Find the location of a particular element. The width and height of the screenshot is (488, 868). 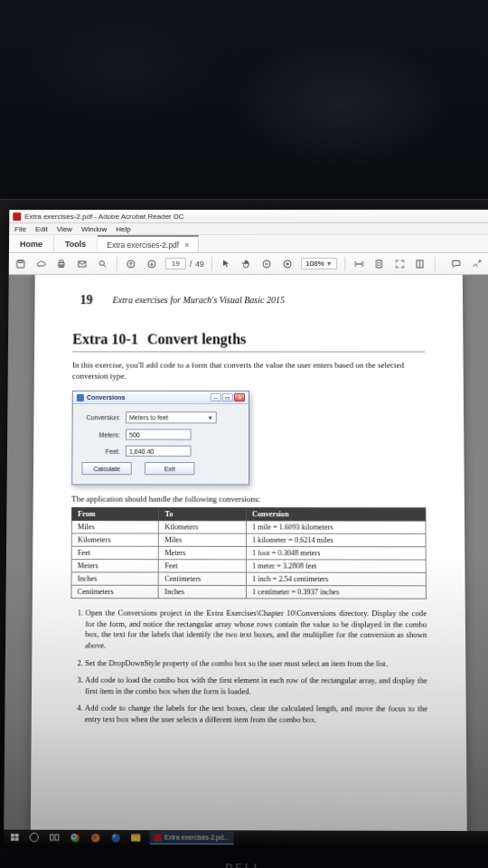

read-mode-icon is located at coordinates (421, 263).